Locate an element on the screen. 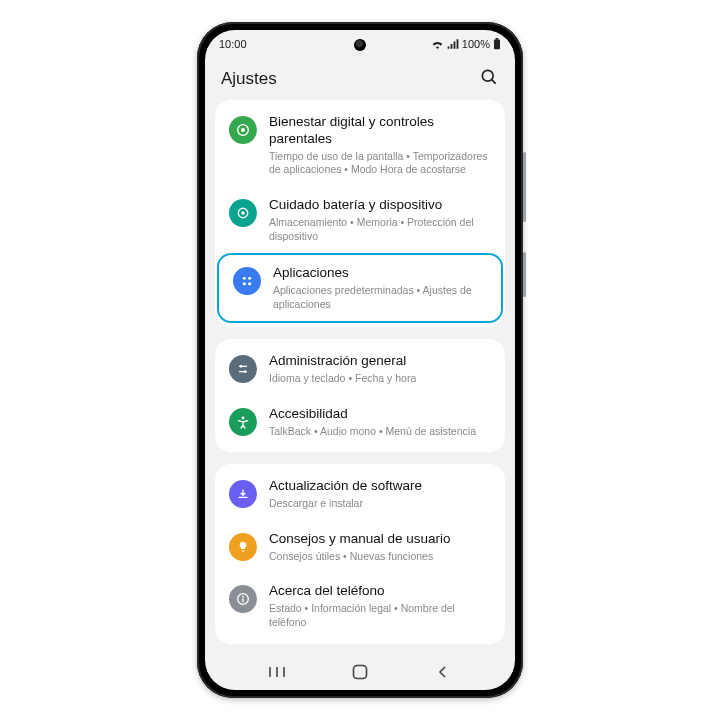  accessibility-icon is located at coordinates (243, 422).